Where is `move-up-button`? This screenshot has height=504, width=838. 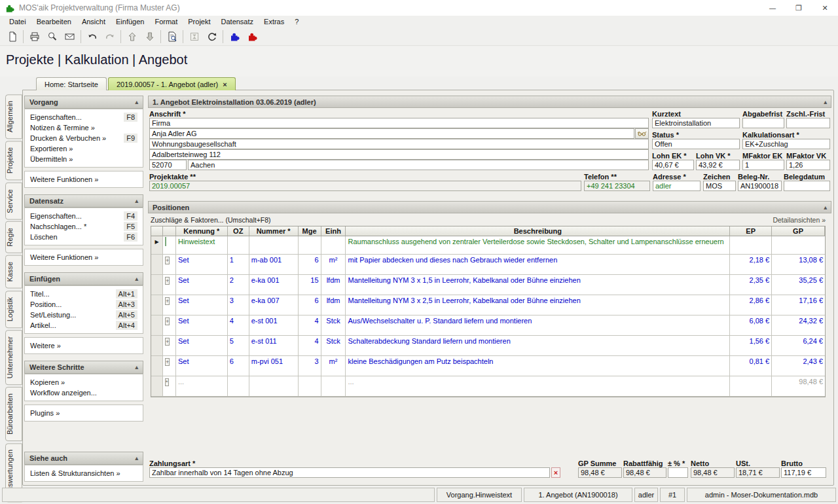 move-up-button is located at coordinates (132, 37).